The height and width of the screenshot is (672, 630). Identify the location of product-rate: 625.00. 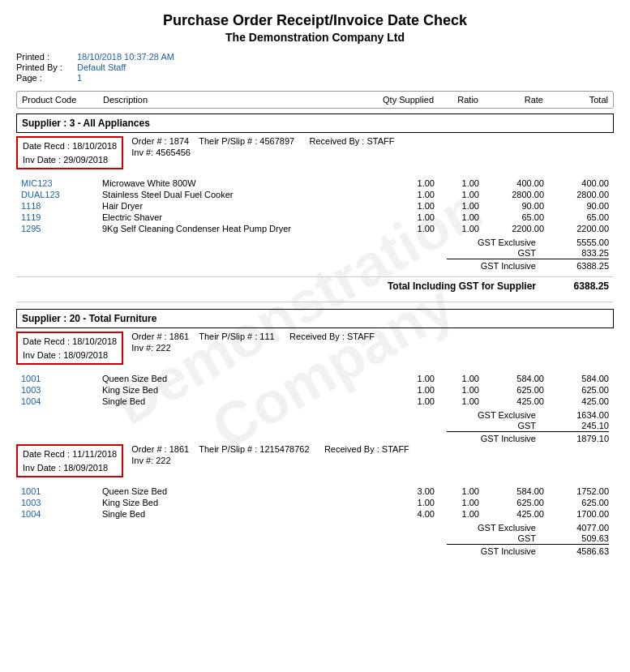
(512, 390).